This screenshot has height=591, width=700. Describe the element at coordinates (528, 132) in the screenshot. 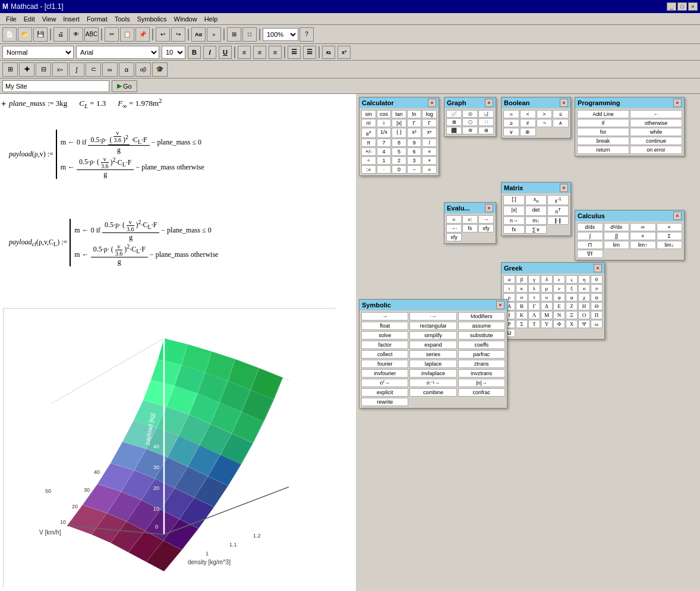

I see `bool-xor: ⊕` at that location.